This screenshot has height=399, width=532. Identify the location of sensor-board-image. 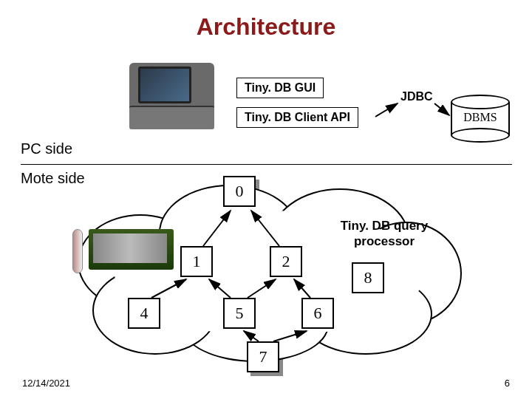
(132, 250).